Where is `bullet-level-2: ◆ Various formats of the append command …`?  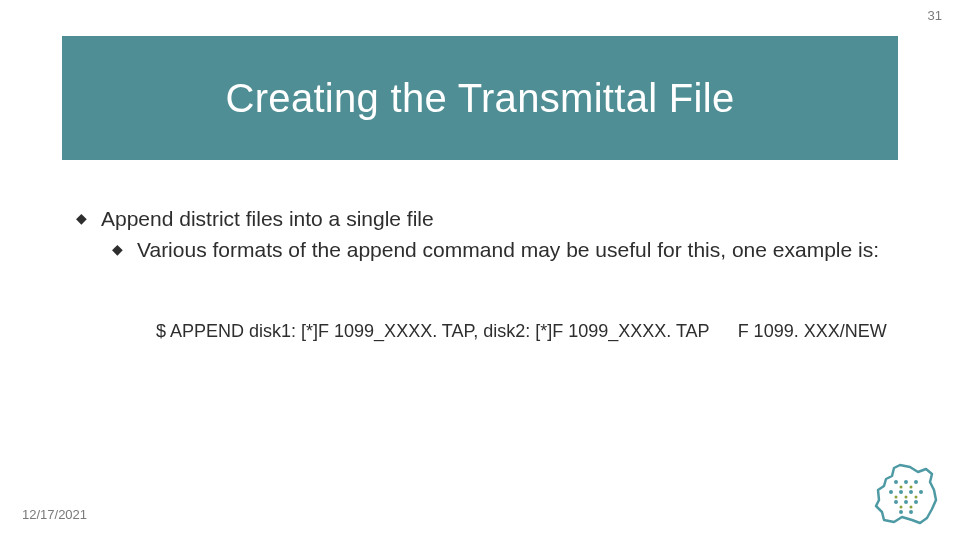
bullet-level-2: ◆ Various formats of the append command … is located at coordinates (504, 250).